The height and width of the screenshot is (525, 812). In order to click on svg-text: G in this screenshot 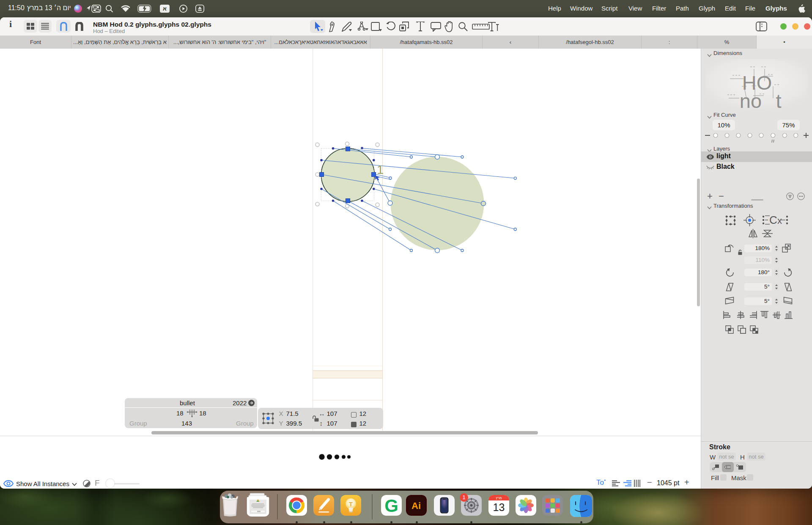, I will do `click(392, 506)`.